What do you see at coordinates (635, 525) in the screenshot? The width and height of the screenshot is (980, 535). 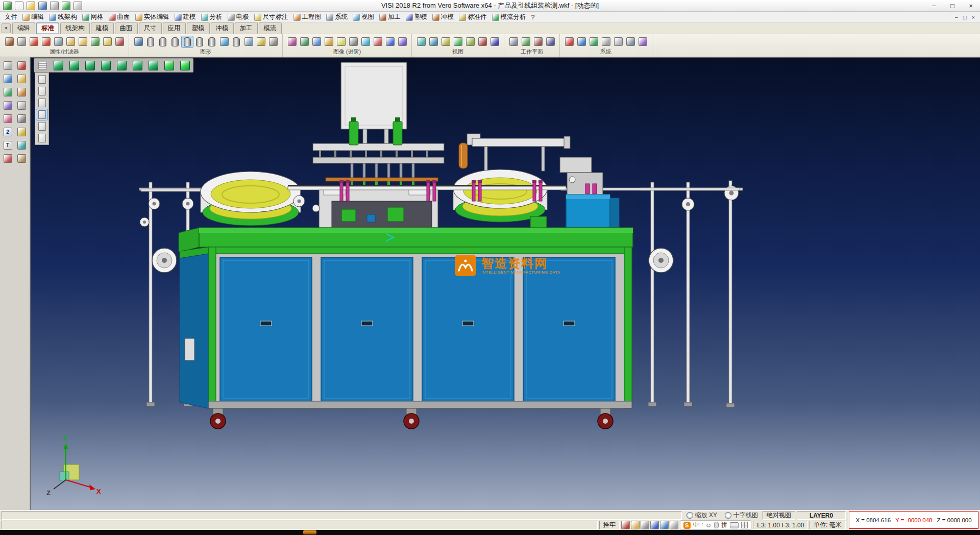 I see `folder-icon` at bounding box center [635, 525].